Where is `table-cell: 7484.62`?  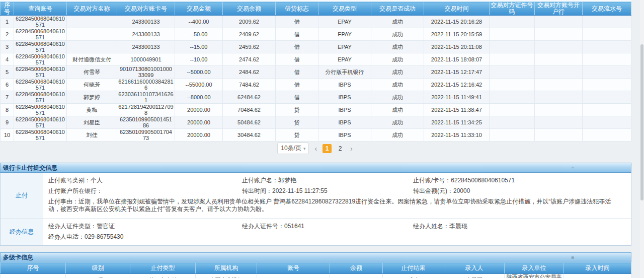 table-cell: 7484.62 is located at coordinates (250, 85).